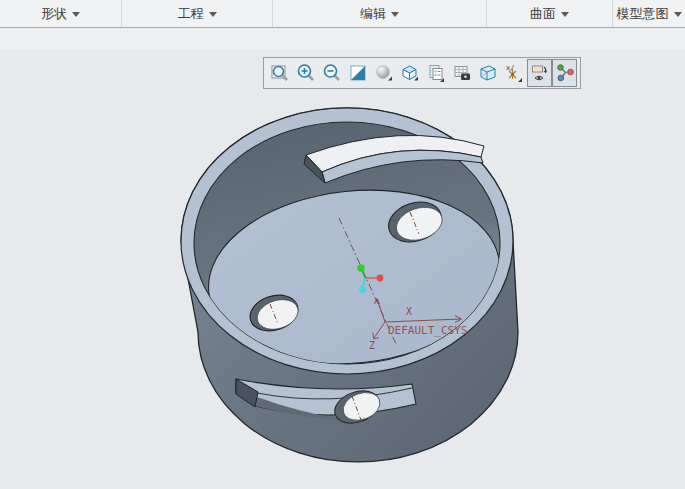 This screenshot has width=685, height=489. What do you see at coordinates (372, 346) in the screenshot?
I see `axis-z-label: Z` at bounding box center [372, 346].